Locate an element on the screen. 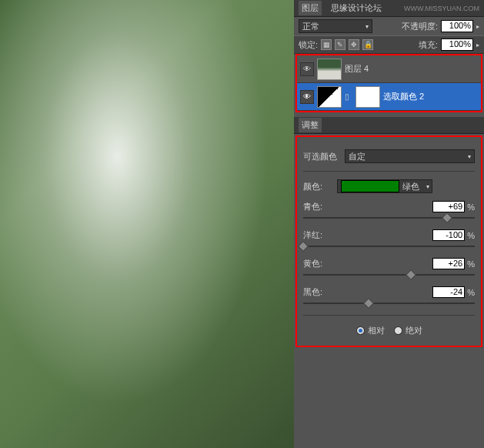  adjustments-header: 调整 is located at coordinates (389, 125).